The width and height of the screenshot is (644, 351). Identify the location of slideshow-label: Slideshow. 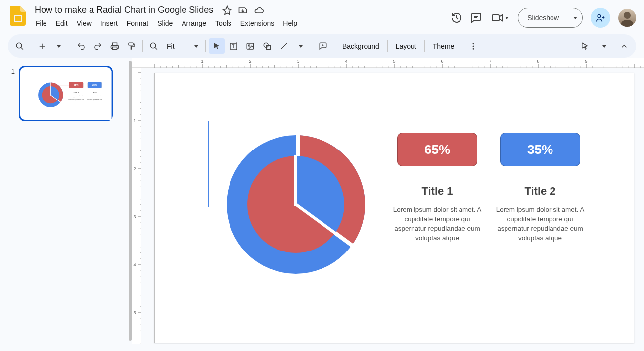
(543, 18).